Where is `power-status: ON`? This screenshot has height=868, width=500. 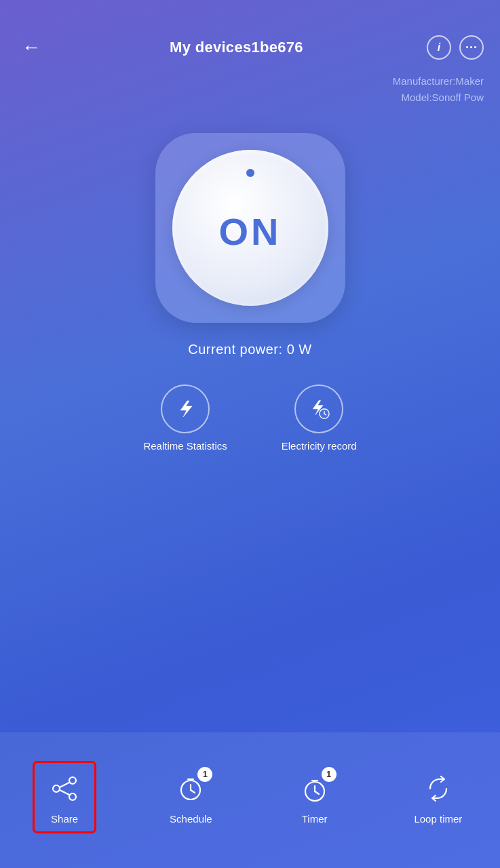 power-status: ON is located at coordinates (250, 232).